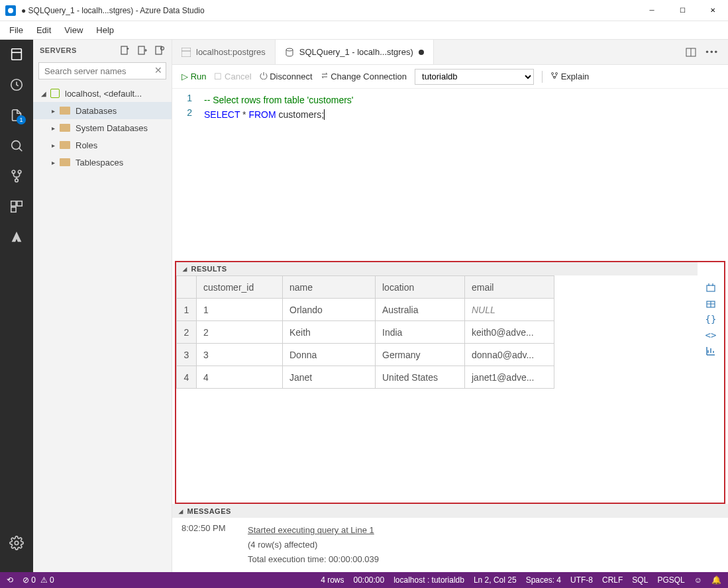 The height and width of the screenshot is (588, 728). I want to click on extensions-icon, so click(17, 207).